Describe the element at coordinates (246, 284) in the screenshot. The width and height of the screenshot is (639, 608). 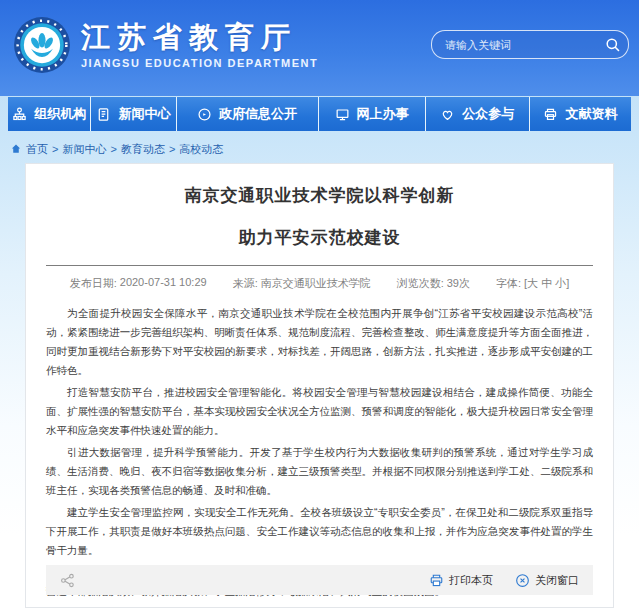
I see `source-label: 来源:` at that location.